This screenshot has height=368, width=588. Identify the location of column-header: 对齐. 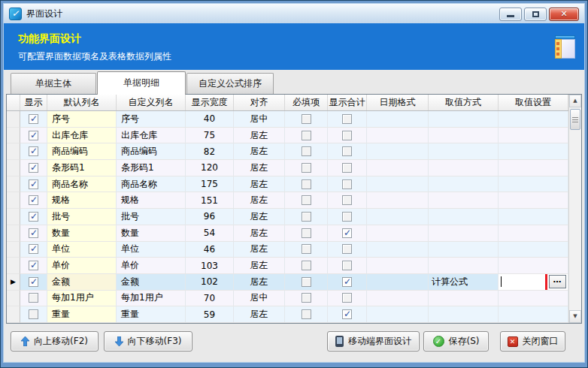
(259, 102).